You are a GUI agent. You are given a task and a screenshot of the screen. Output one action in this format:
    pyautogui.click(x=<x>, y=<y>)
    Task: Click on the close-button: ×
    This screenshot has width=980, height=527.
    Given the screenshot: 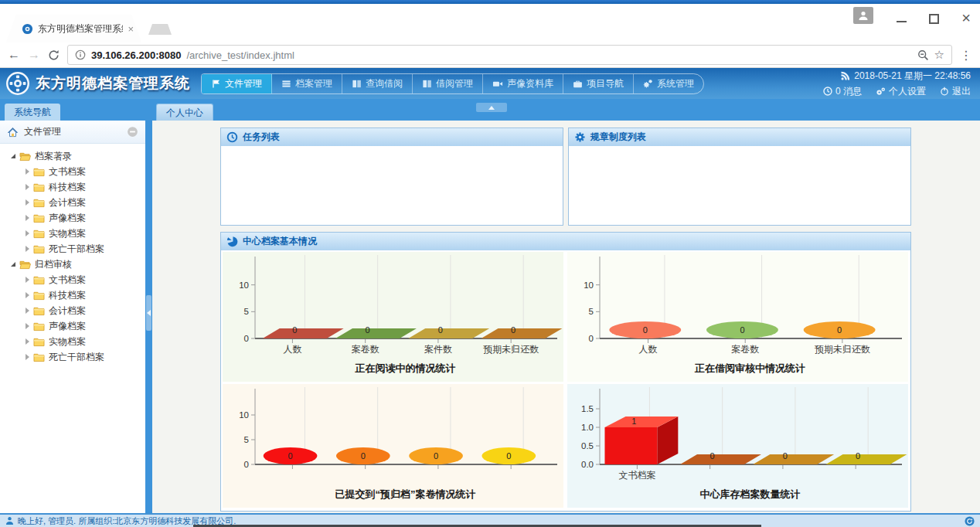 What is the action you would take?
    pyautogui.click(x=966, y=18)
    